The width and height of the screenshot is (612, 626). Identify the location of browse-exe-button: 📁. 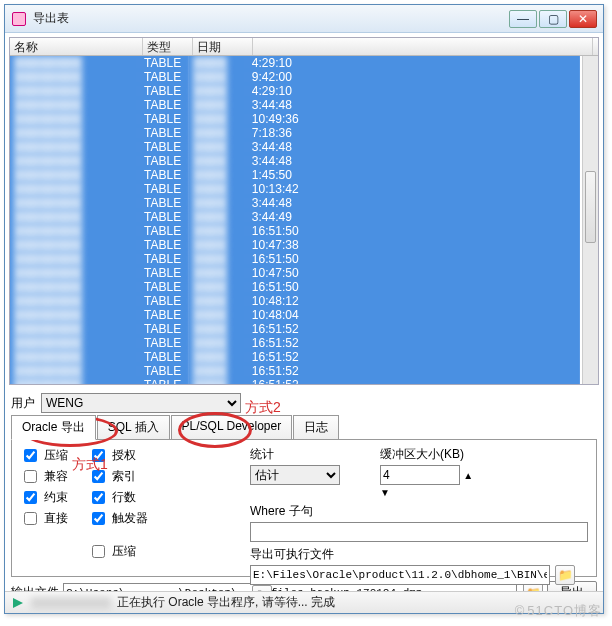
(565, 575).